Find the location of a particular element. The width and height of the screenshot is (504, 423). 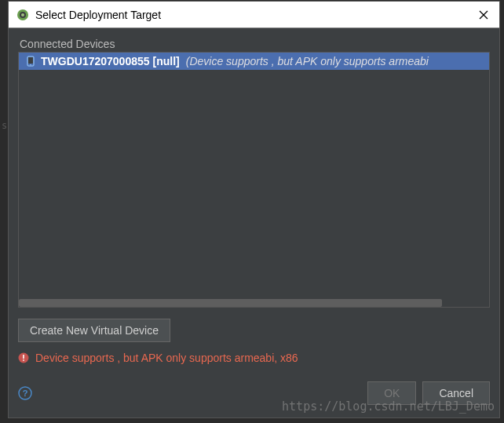

error-icon is located at coordinates (24, 358).